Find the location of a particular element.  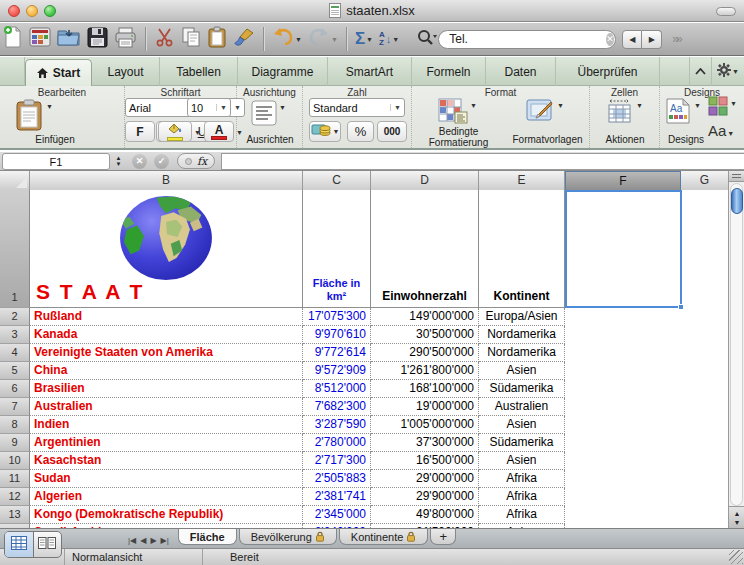

row-header-5: 5 is located at coordinates (15, 371).